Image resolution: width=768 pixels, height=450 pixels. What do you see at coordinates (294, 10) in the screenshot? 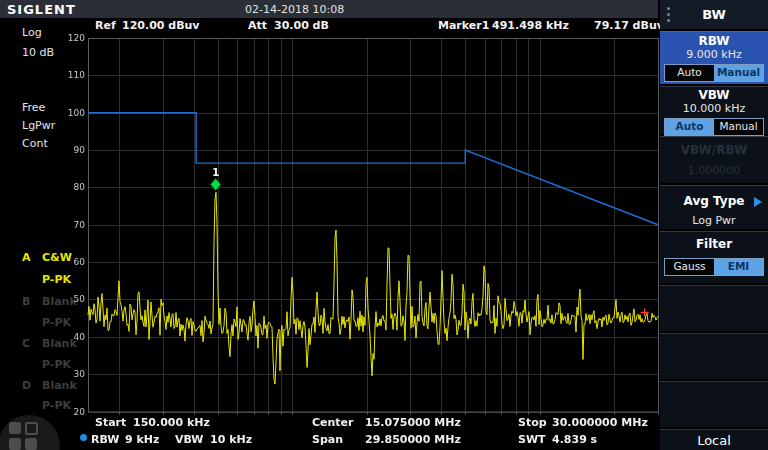
I see `datetime: 02-14-2018 10:08` at bounding box center [294, 10].